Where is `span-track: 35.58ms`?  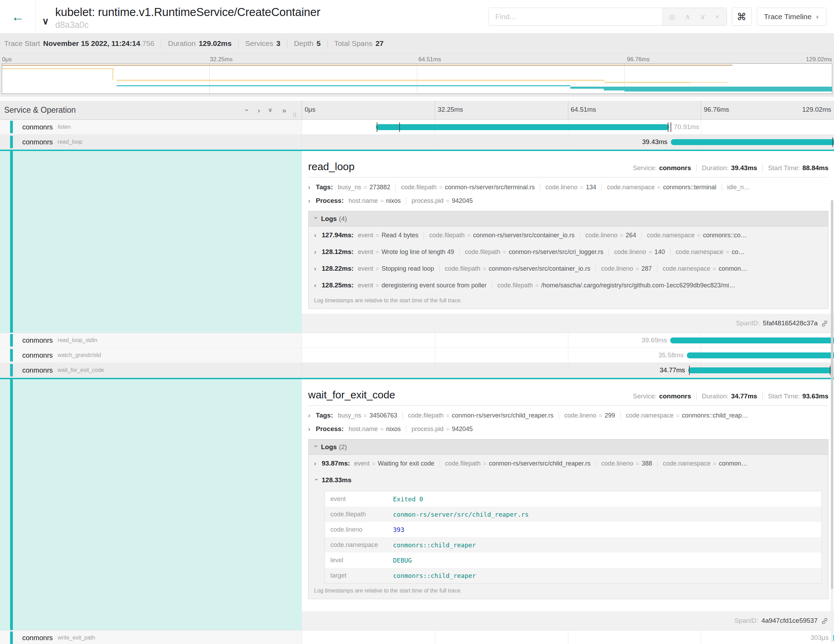
span-track: 35.58ms is located at coordinates (568, 355).